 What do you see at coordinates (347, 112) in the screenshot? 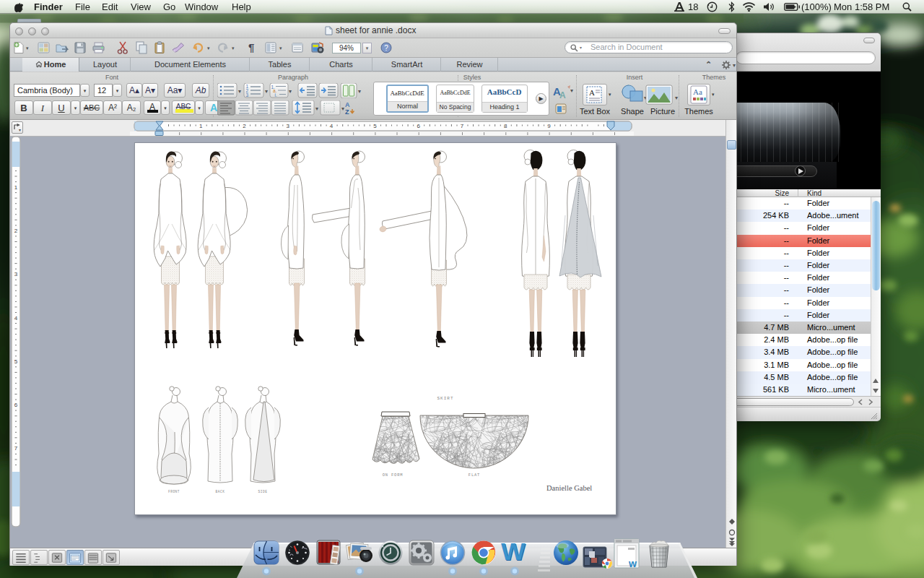
I see `svg-text: Z` at bounding box center [347, 112].